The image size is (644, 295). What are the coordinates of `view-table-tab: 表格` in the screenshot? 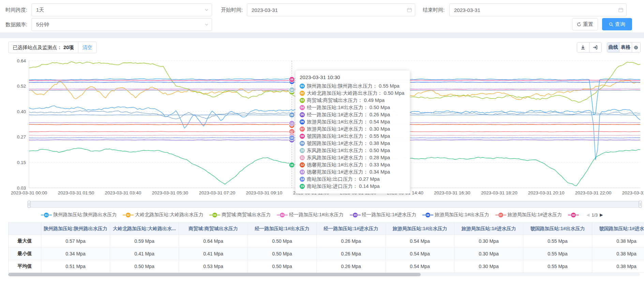 It's located at (626, 47).